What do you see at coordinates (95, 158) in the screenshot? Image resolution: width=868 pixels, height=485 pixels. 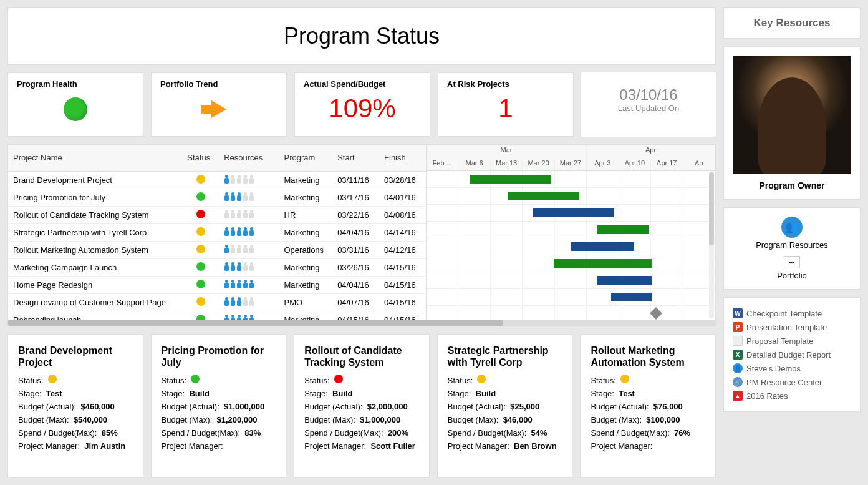 I see `col-name: Project Name` at bounding box center [95, 158].